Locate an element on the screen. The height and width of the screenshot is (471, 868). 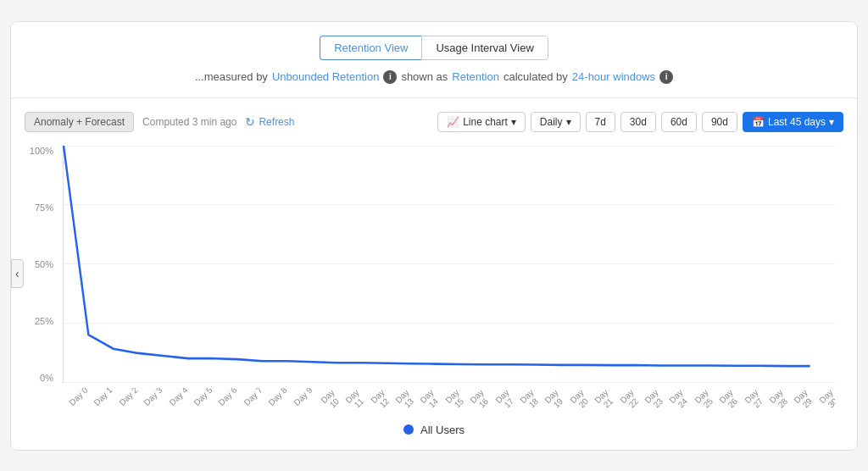
daily-chevron: ▾ is located at coordinates (569, 122).